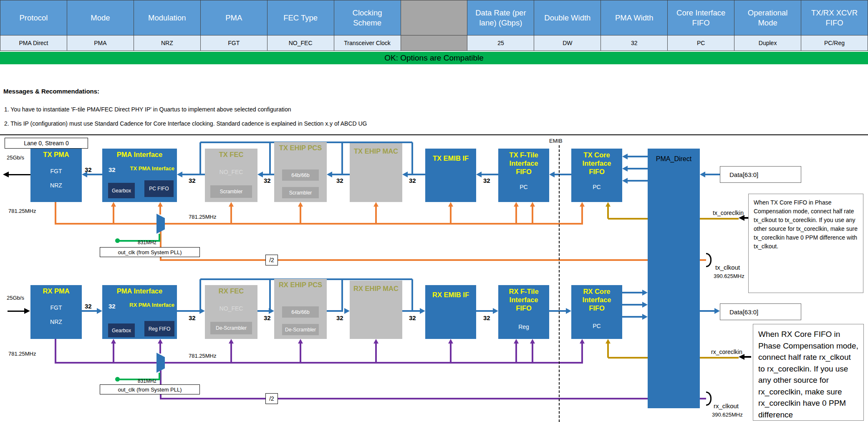 This screenshot has width=868, height=422. I want to click on cell-mode: PMA, so click(100, 43).